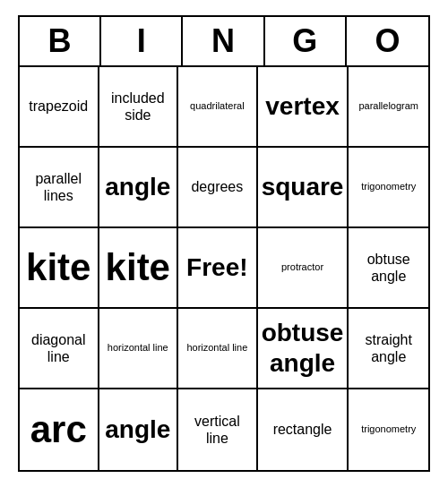 The height and width of the screenshot is (487, 448). I want to click on cell-text: trapezoid, so click(58, 106).